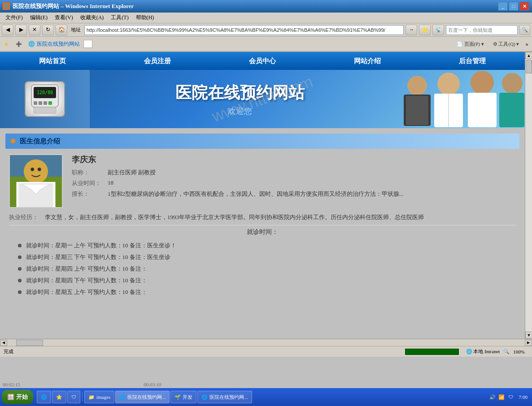 The width and height of the screenshot is (532, 406). I want to click on menu-help: 帮助(H), so click(145, 18).